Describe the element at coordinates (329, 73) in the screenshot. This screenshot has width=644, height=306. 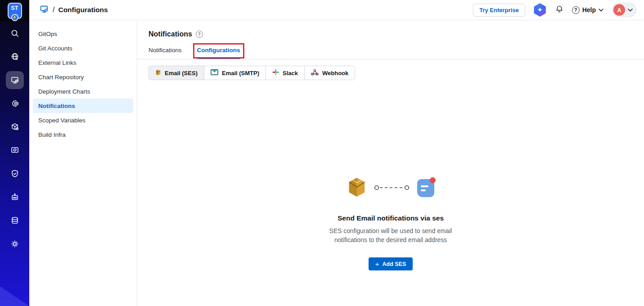
I see `channel-webhook: Webhook` at that location.